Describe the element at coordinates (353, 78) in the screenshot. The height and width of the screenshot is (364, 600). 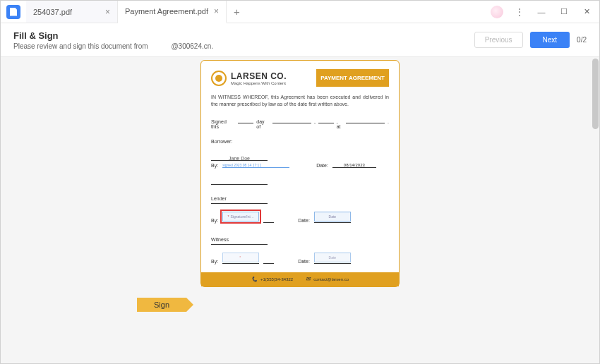
I see `document-type-badge: PAYMENT AGREEMENT` at that location.